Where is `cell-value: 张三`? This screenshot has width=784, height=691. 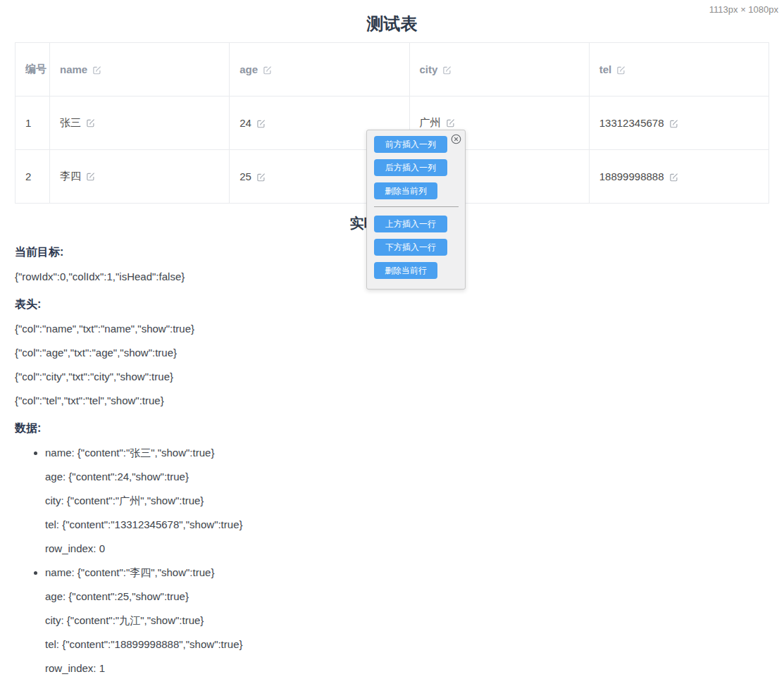
cell-value: 张三 is located at coordinates (70, 123).